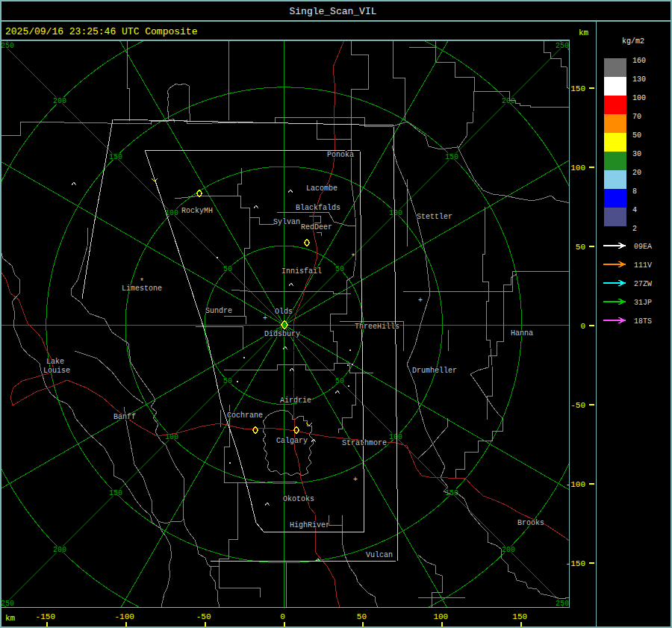 The height and width of the screenshot is (628, 672). Describe the element at coordinates (635, 228) in the screenshot. I see `svg-text: 2` at that location.